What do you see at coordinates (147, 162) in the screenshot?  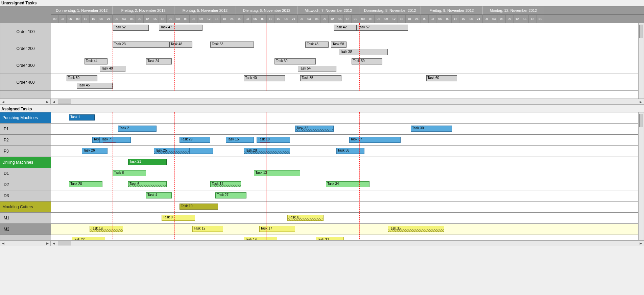 I see `task-bar: Task 21` at bounding box center [147, 162].